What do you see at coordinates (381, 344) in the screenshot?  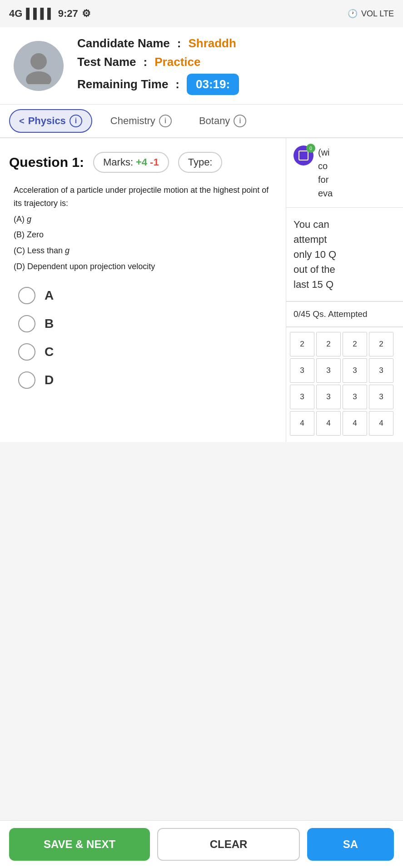 I see `grid-cell-24: 2` at bounding box center [381, 344].